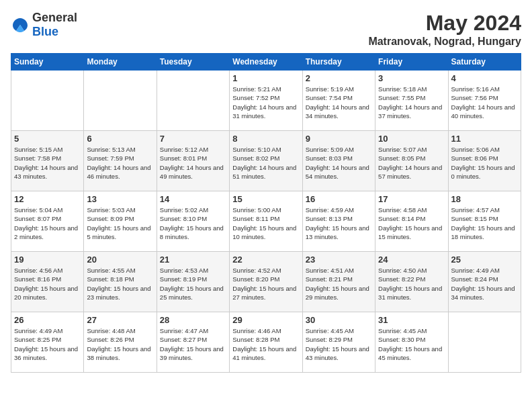 This screenshot has height=411, width=532. I want to click on day-info: Sunrise: 4:55 AMSunset: 8:18 PMDaylight:…, so click(120, 283).